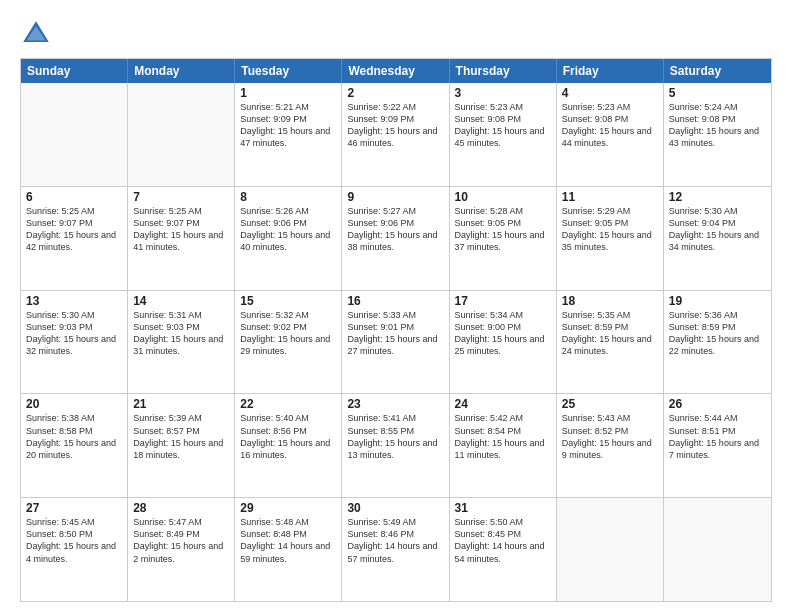 The image size is (792, 612). Describe the element at coordinates (504, 446) in the screenshot. I see `calendar-cell: 24Sunrise: 5:42 AM Sunset: 8:54 PM Dayli…` at that location.